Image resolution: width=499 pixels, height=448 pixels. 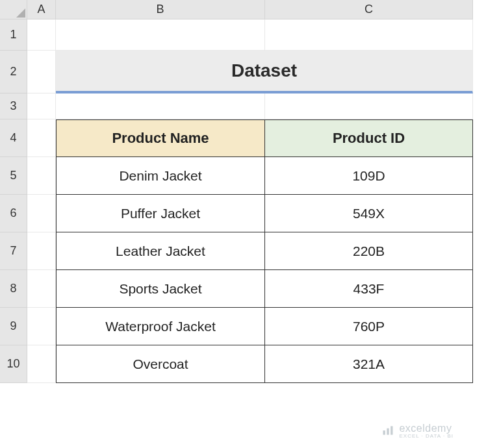 I want to click on table-row: Overcoat, so click(x=160, y=364).